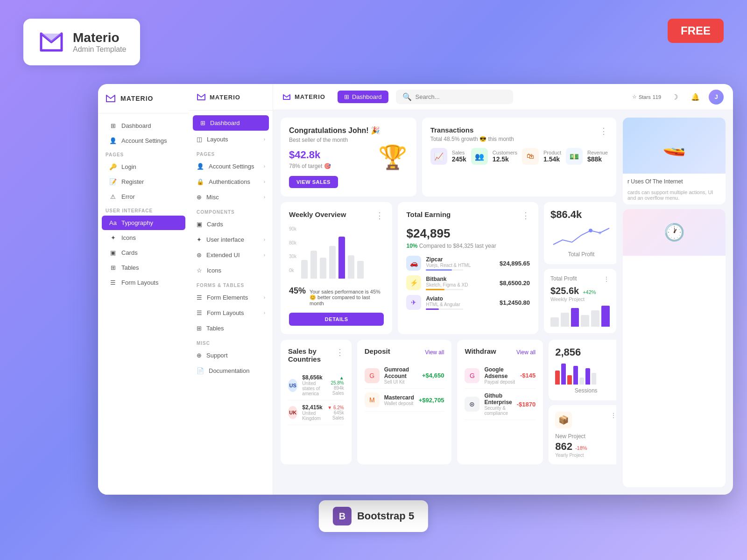 This screenshot has width=747, height=560. Describe the element at coordinates (218, 139) in the screenshot. I see `main-nav-layouts-label: Layouts` at that location.